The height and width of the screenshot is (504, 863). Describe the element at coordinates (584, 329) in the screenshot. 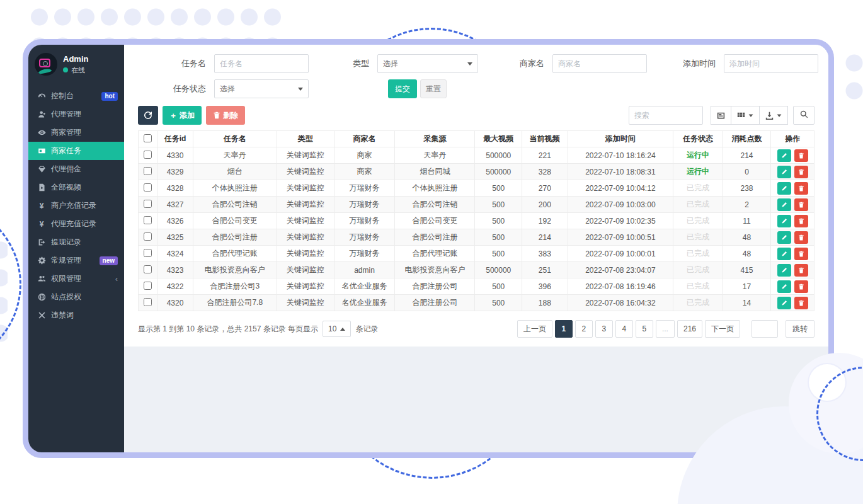

I see `page-button-2: 2` at that location.